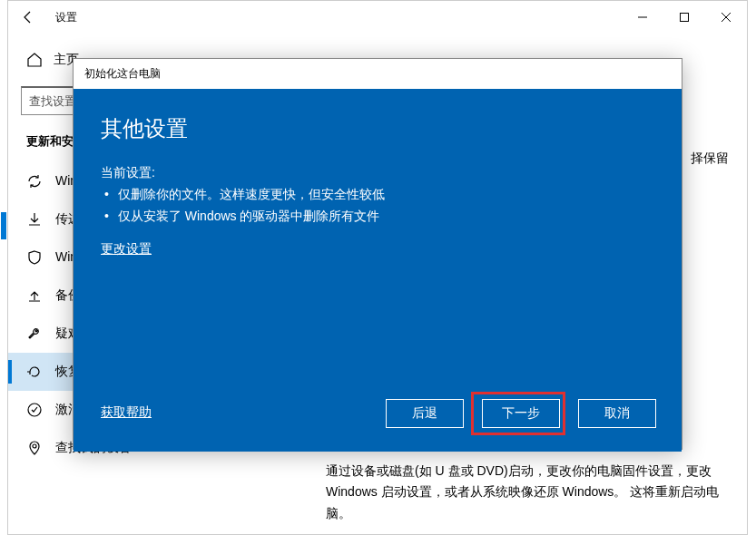 The height and width of the screenshot is (535, 756). Describe the element at coordinates (34, 296) in the screenshot. I see `upload-icon` at that location.